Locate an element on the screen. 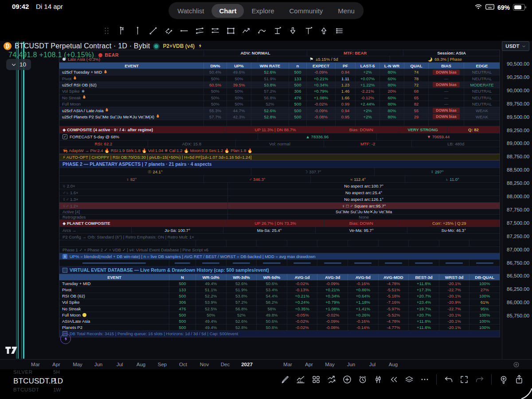 This screenshot has width=532, height=399. table-cell: +2.44% is located at coordinates (367, 104).